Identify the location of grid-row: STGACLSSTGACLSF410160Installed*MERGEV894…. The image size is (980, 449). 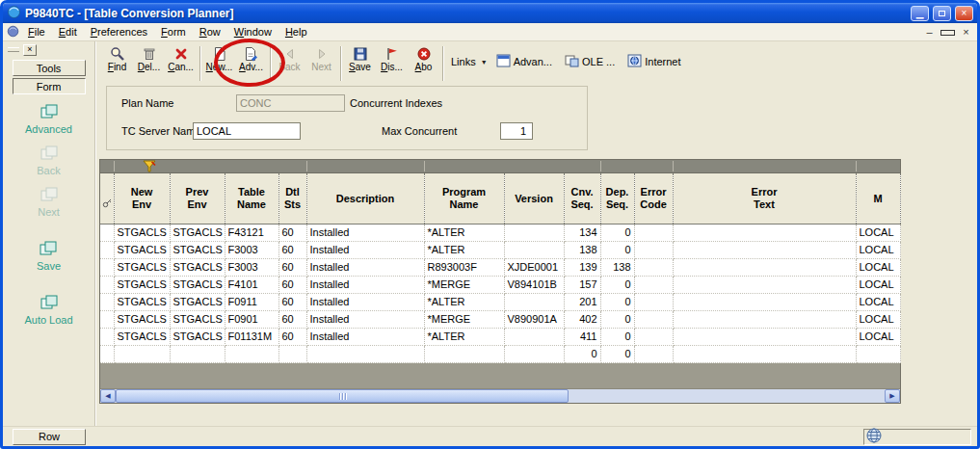
(500, 285).